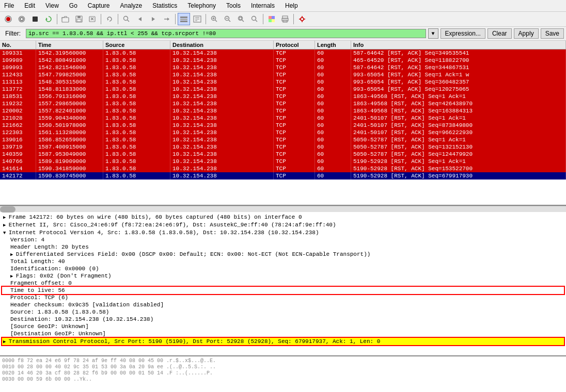 The width and height of the screenshot is (566, 392). Describe the element at coordinates (283, 319) in the screenshot. I see `ip-detail-line: Destination: 10.32.154.238 (10.32.154.23…` at that location.